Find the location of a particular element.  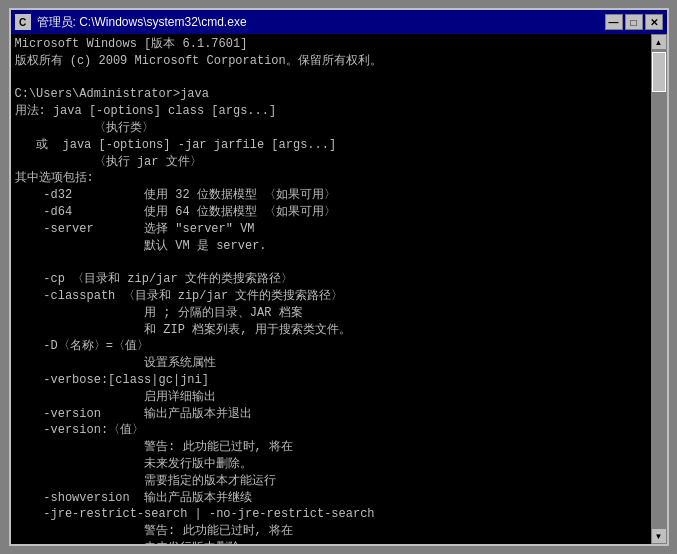

title-bar-left: C 管理员: C:\Windows\system32\cmd.exe is located at coordinates (131, 22).